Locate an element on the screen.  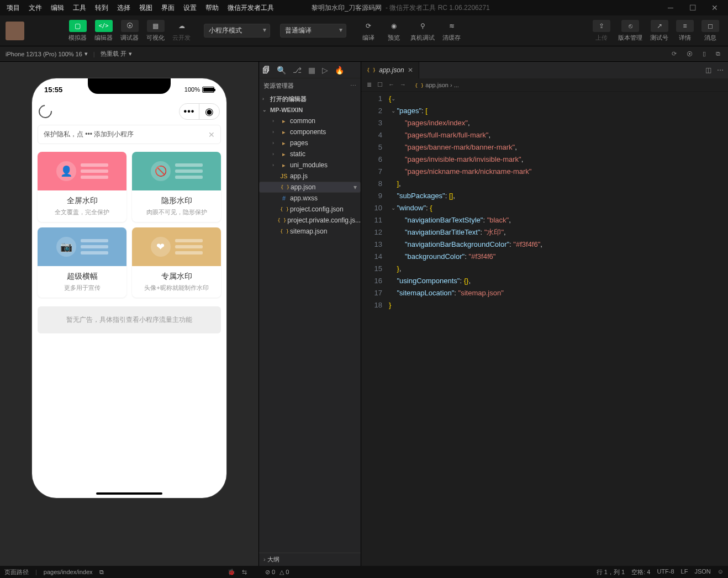
card-banner: 📷超级横幅更多用于宣传 is located at coordinates (82, 263).